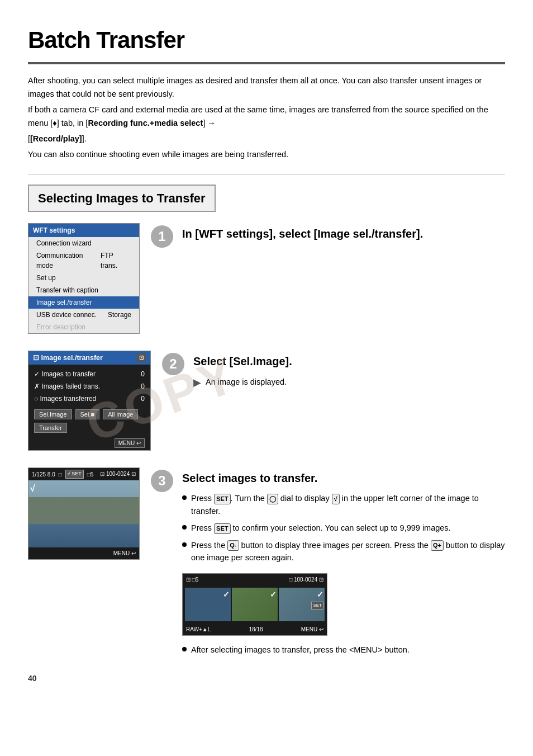 The image size is (533, 756). I want to click on wft-item-4: Transfer with caption, so click(84, 290).